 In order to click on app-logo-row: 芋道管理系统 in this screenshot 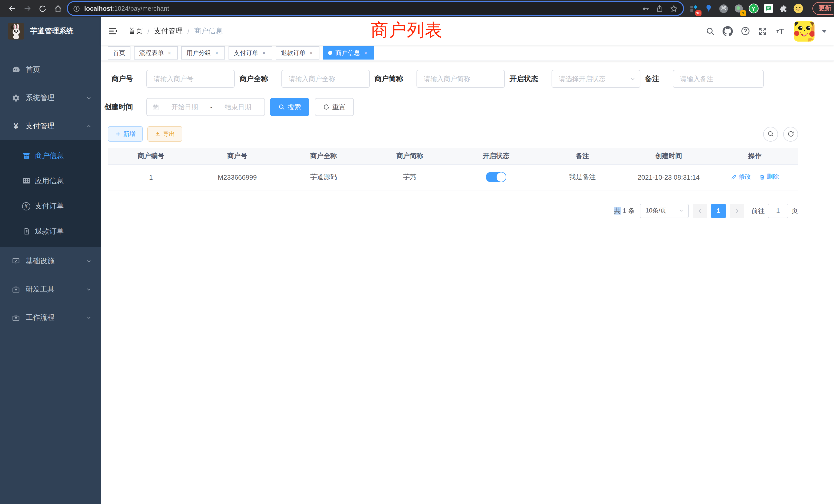, I will do `click(51, 31)`.